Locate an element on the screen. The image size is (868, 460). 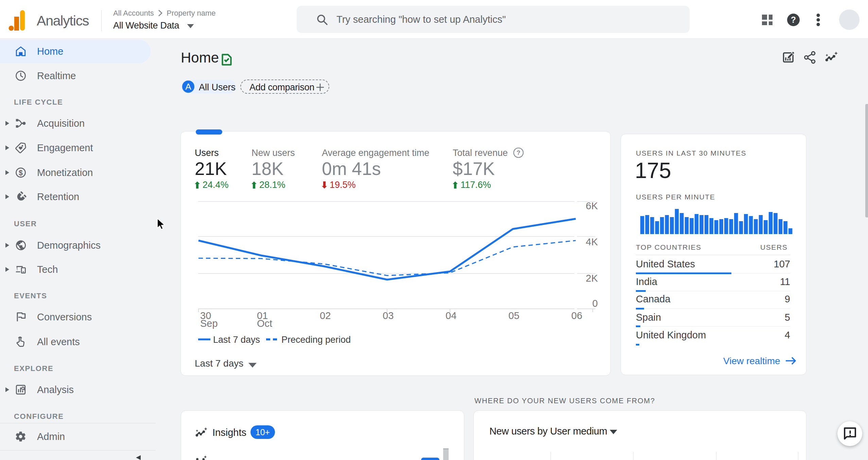
svg-text: 4K is located at coordinates (592, 242).